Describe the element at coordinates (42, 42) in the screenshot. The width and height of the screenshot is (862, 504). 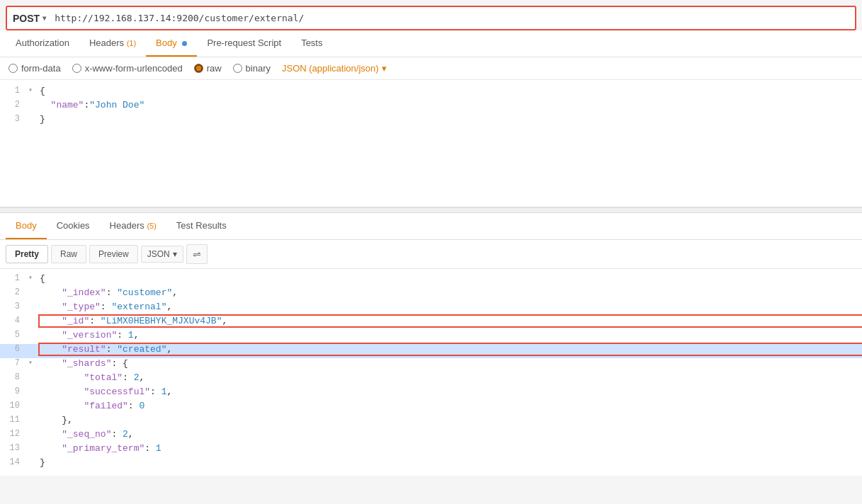
I see `tab-authorization-label: Authorization` at that location.